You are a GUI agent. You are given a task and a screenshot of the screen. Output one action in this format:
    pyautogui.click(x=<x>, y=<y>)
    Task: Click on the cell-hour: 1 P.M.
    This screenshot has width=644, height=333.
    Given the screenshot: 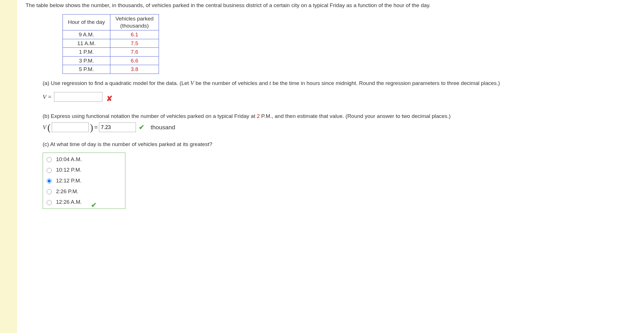 What is the action you would take?
    pyautogui.click(x=86, y=52)
    